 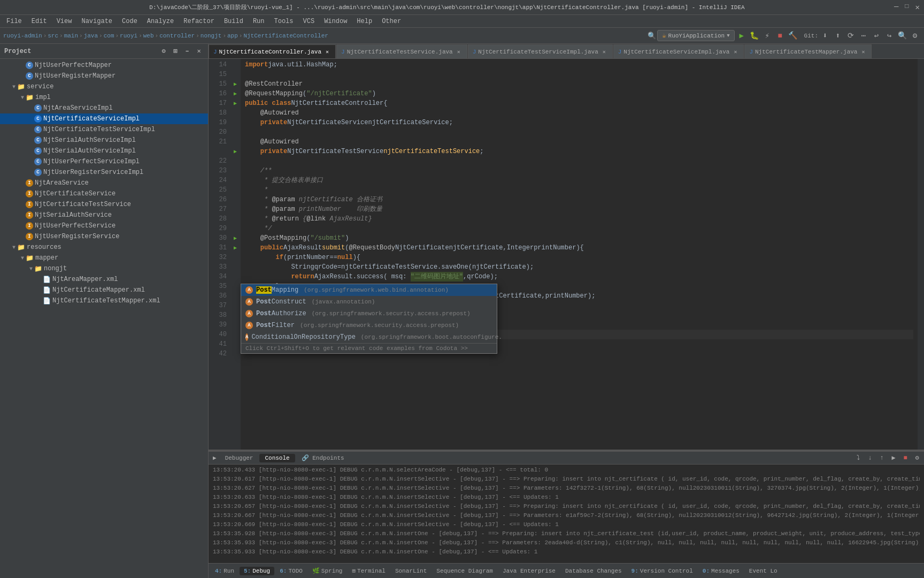 I want to click on run-btn-green: ▶, so click(x=742, y=36).